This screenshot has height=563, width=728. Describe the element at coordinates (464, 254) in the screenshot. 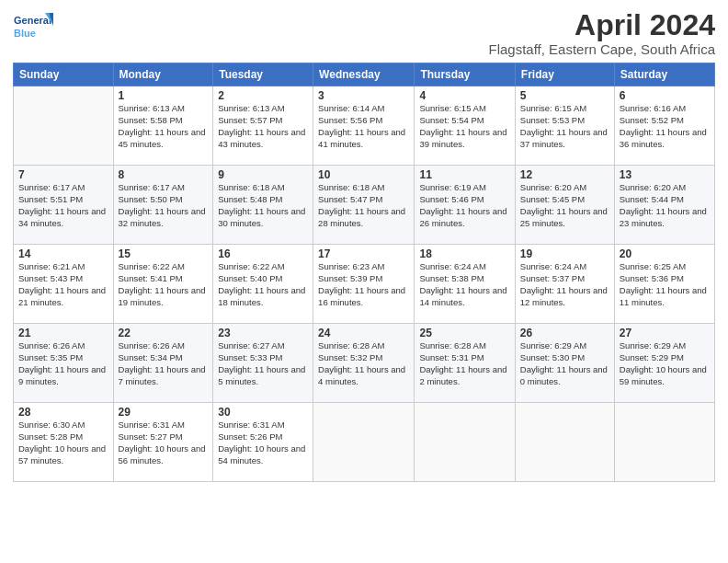

I see `day-number: 18` at that location.